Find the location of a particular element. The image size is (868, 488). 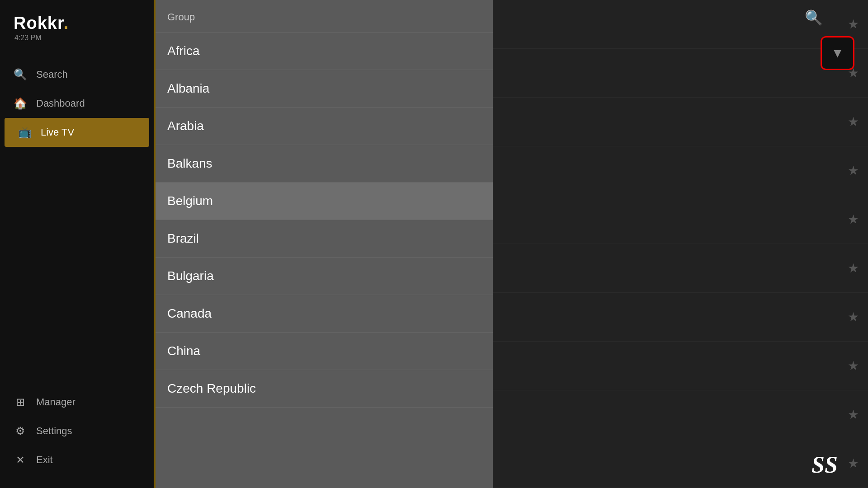

group-item-brazil: Brazil is located at coordinates (323, 239).